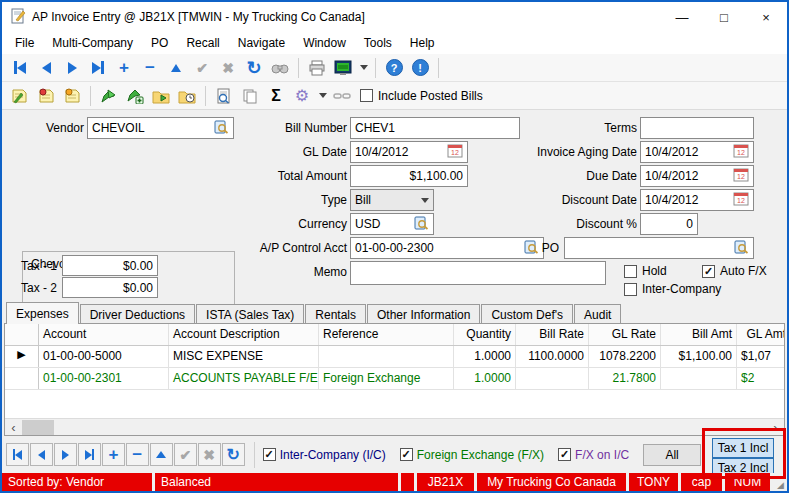 The width and height of the screenshot is (789, 493). Describe the element at coordinates (552, 356) in the screenshot. I see `cell-bill-rate: 1100.0000` at that location.